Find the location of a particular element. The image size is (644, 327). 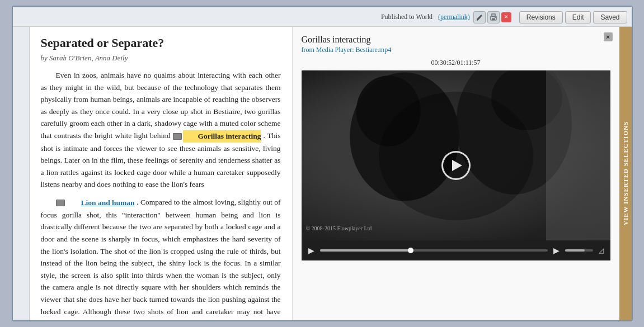

left-sidebar is located at coordinates (21, 173).